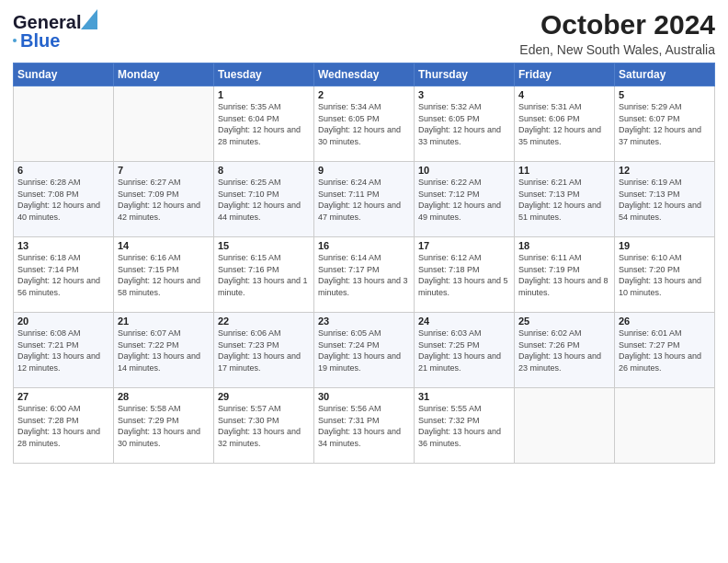  I want to click on calendar-cell: 23Sunrise: 6:05 AMSunset: 7:24 PMDayligh…, so click(364, 350).